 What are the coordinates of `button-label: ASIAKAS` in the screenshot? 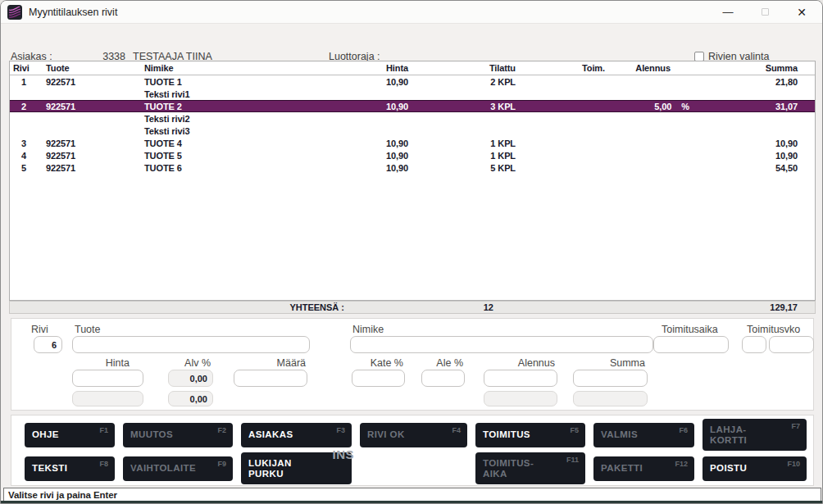 It's located at (271, 434).